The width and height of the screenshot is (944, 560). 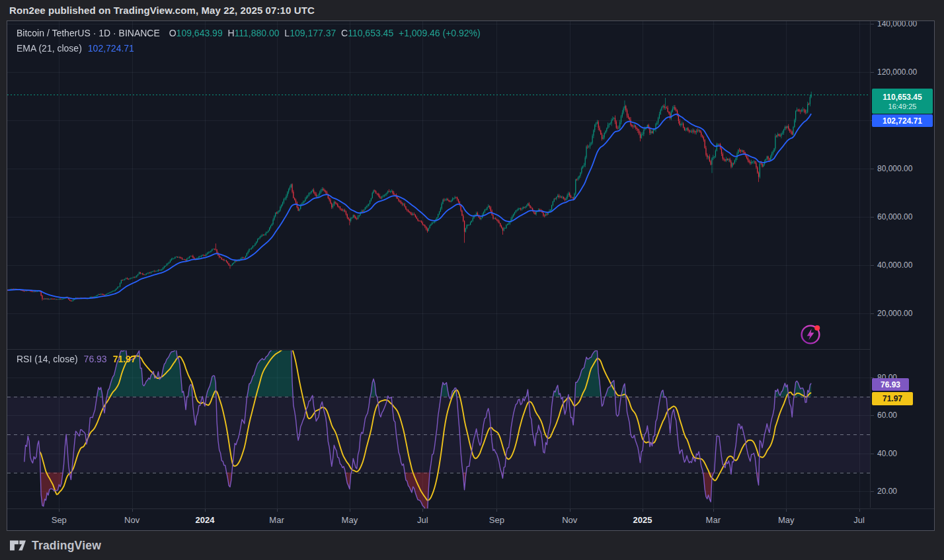 I want to click on ohlc-close: C110,653.45, so click(x=368, y=33).